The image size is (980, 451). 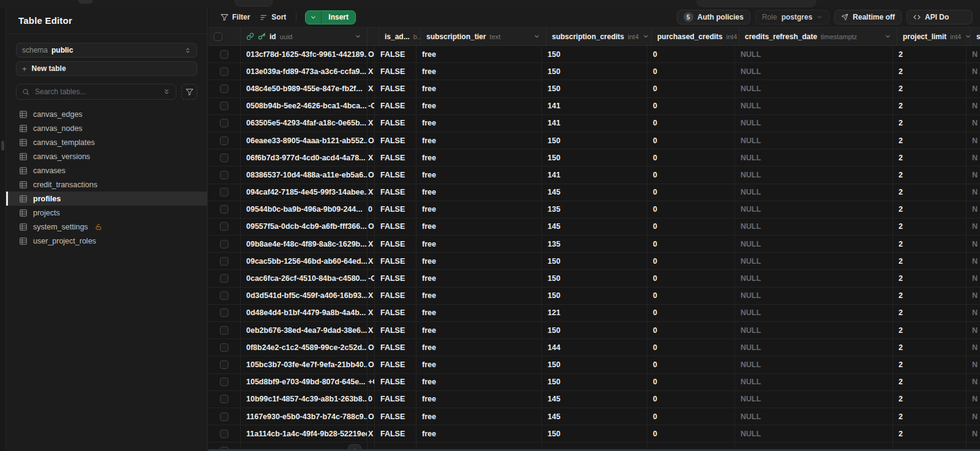 I want to click on cell-id: 0eb2b676-38ed-4ea7-9dad-38e6..., so click(x=304, y=330).